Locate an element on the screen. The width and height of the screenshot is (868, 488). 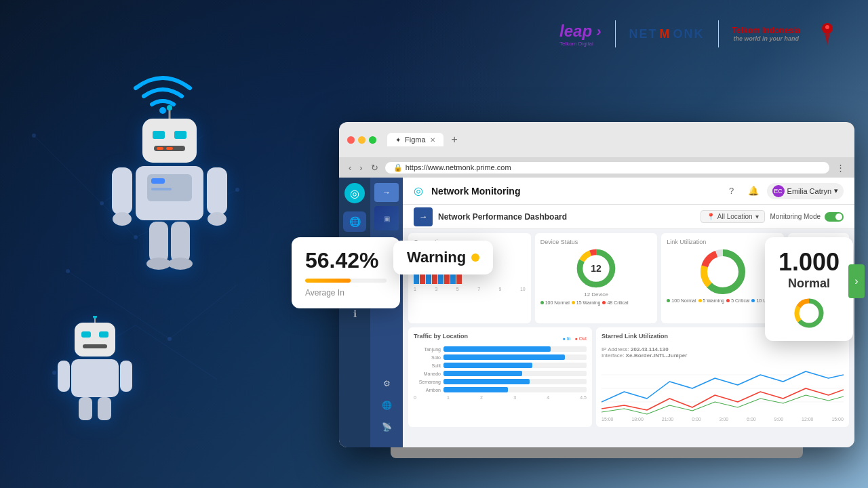
tab-close-btn: ✕ is located at coordinates (433, 140).